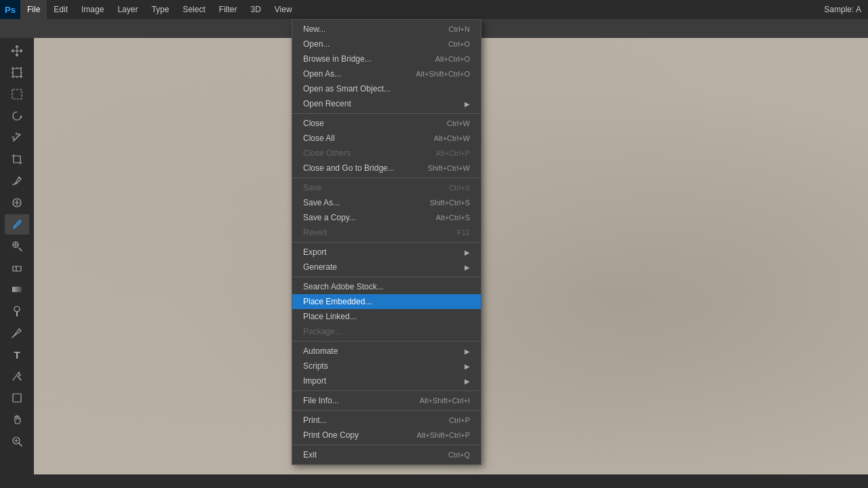 The height and width of the screenshot is (488, 868). I want to click on menu-save-as: Save As... Shift+Ctrl+S, so click(387, 203).